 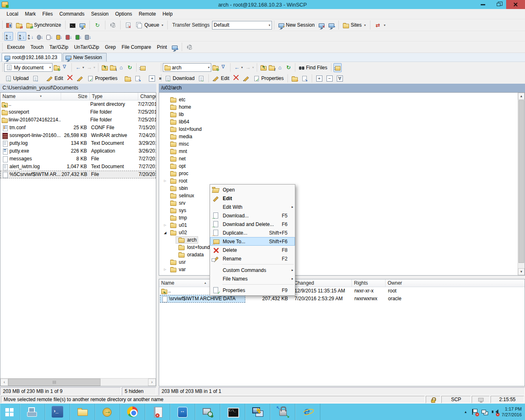 What do you see at coordinates (88, 36) in the screenshot?
I see `sort-by-group-button: ↓` at bounding box center [88, 36].